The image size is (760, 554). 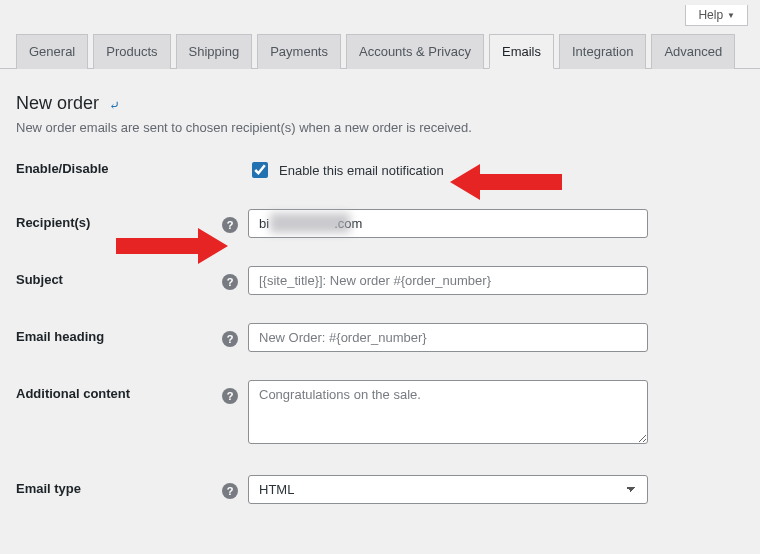 I want to click on row-subject: Subject ?, so click(x=380, y=280).